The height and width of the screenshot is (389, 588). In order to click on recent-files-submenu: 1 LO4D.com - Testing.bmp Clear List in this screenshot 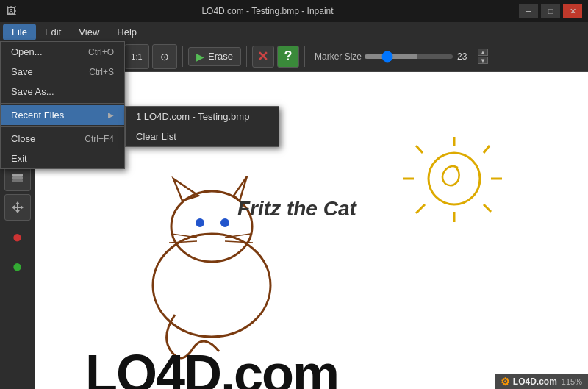, I will do `click(202, 126)`.